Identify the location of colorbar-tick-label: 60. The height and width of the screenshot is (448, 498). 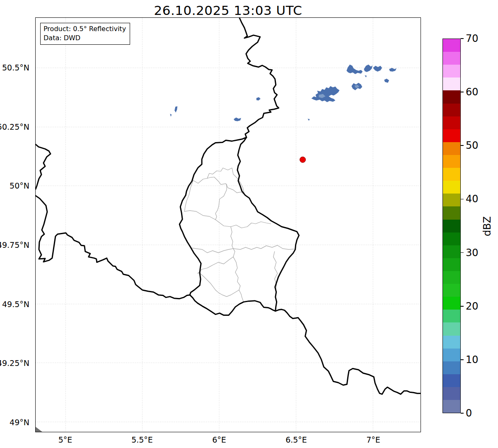
(472, 92).